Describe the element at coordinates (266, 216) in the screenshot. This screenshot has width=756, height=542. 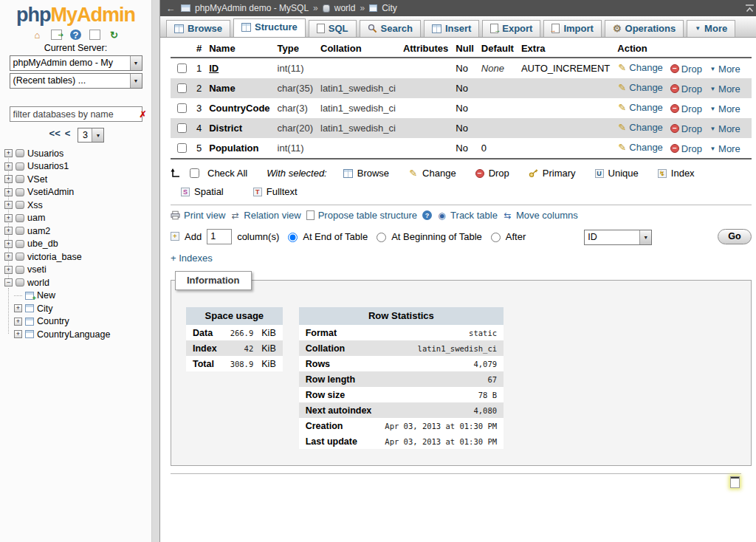
I see `relation-view-link: ⇄Relation view` at that location.